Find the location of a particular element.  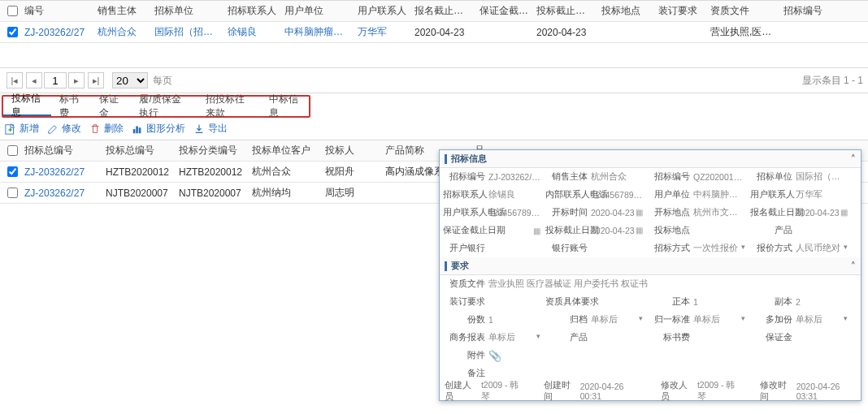

section-title: 要求 is located at coordinates (460, 266).